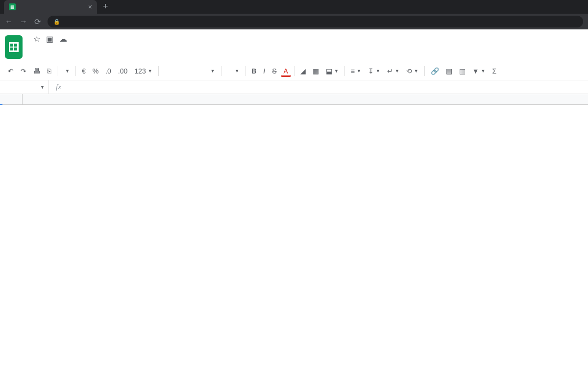  Describe the element at coordinates (305, 46) in the screenshot. I see `menubar` at that location.